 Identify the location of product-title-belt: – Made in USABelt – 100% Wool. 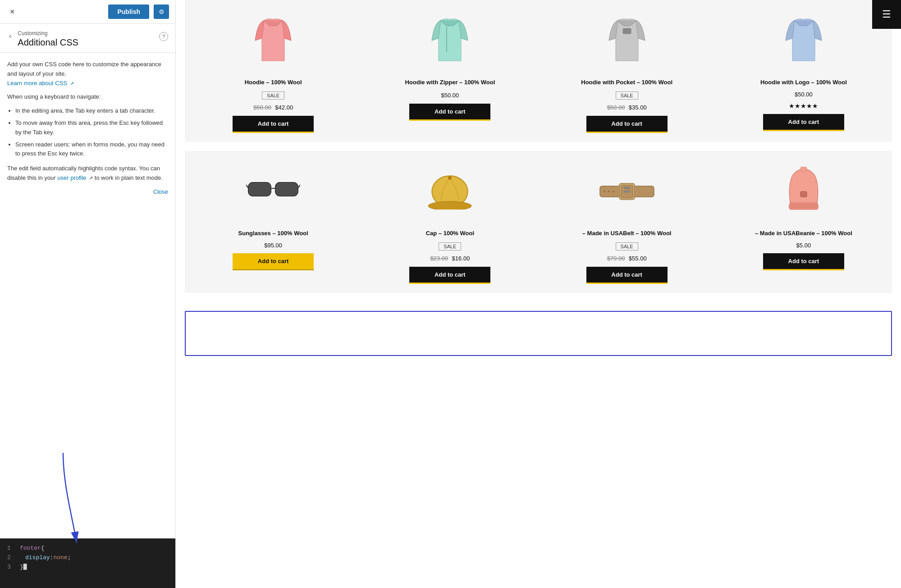
(627, 233).